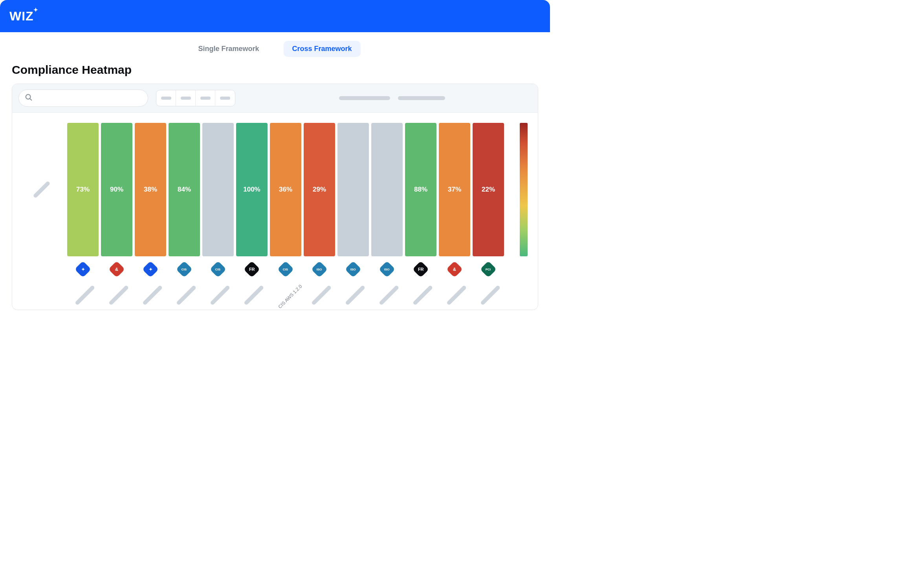  I want to click on panel-toolbar, so click(275, 98).